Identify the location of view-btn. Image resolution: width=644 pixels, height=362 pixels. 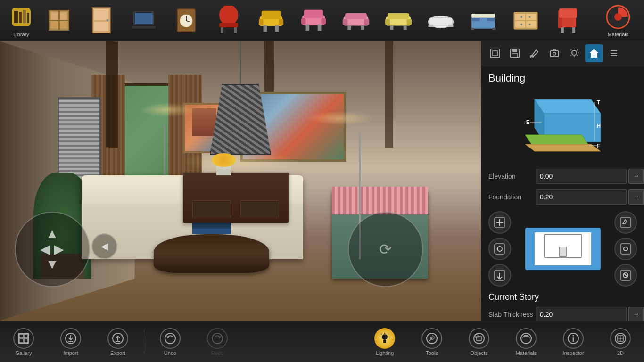
(500, 249).